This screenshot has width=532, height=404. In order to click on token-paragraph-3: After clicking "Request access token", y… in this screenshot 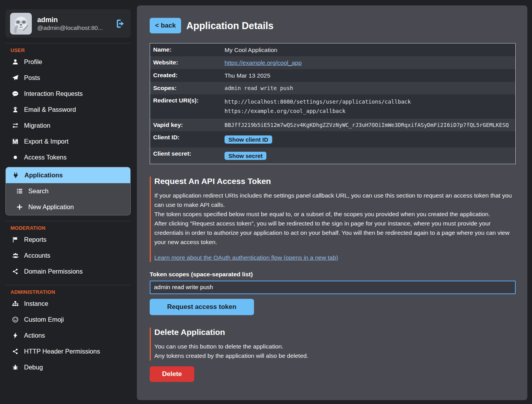, I will do `click(335, 233)`.